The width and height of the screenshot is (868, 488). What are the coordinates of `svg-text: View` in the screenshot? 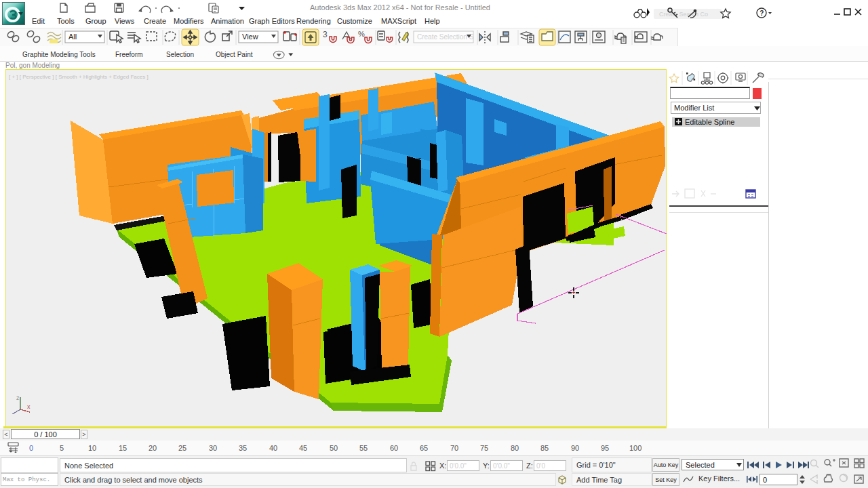 It's located at (250, 37).